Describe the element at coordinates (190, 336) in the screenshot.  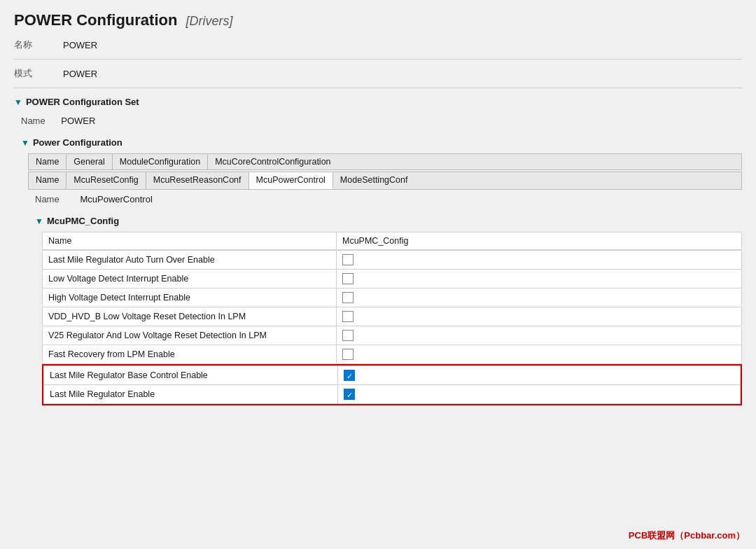
I see `field-label-field-5: V25 Regulator And Low Voltage Reset Dete…` at that location.